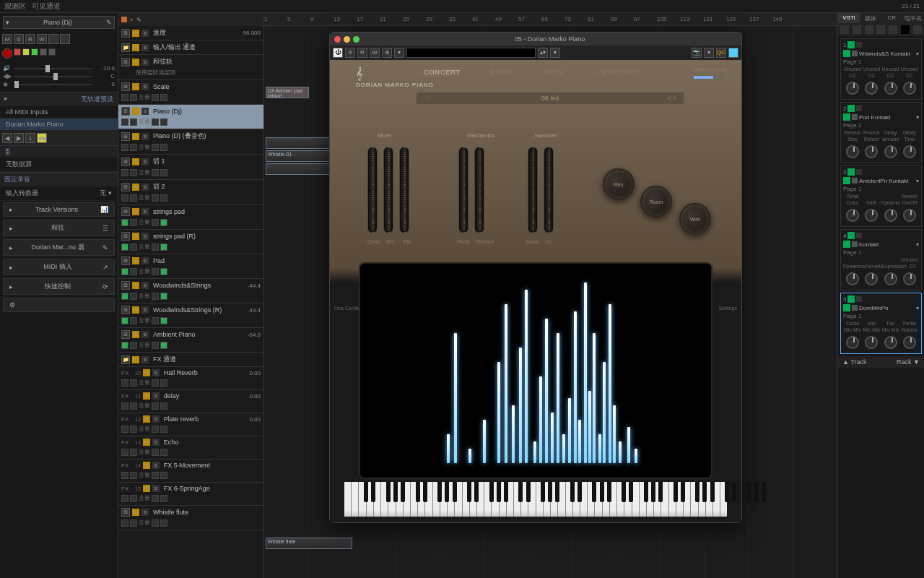  Describe the element at coordinates (881, 69) in the screenshot. I see `vst-slot: 1Wdwnds&S Kontakt▾Page 1UnusedUnusedUnus…` at that location.